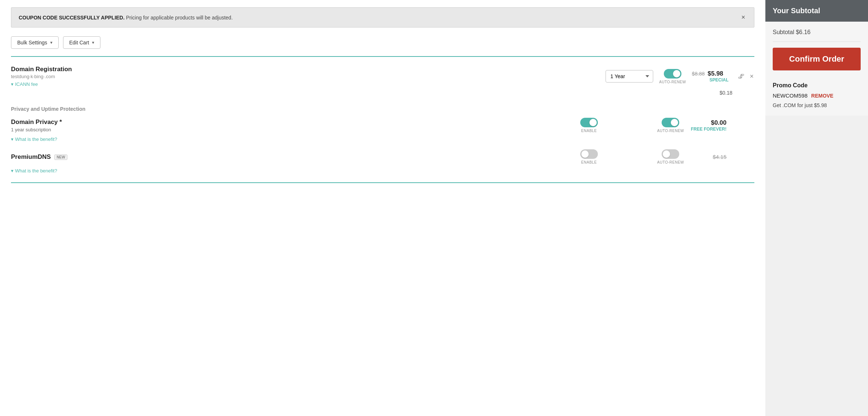 The height and width of the screenshot is (416, 868). I want to click on premium-dns-title-text: PremiumDNS, so click(31, 157).